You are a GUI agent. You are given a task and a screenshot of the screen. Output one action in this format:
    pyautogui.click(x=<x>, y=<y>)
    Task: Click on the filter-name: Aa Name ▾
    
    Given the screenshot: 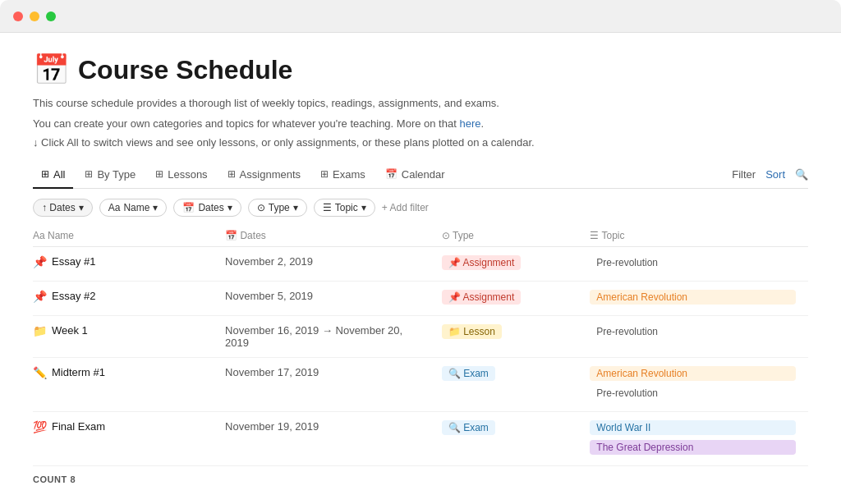 What is the action you would take?
    pyautogui.click(x=133, y=208)
    